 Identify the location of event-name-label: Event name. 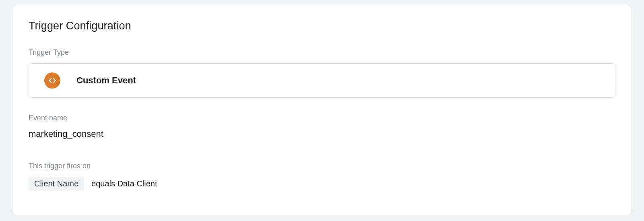
(322, 118).